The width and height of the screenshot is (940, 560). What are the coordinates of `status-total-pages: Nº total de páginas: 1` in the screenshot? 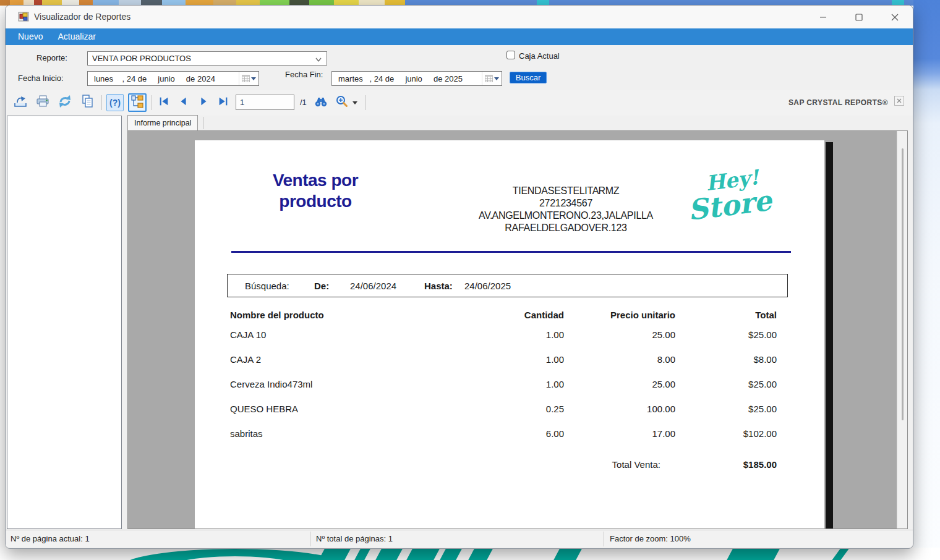 It's located at (354, 539).